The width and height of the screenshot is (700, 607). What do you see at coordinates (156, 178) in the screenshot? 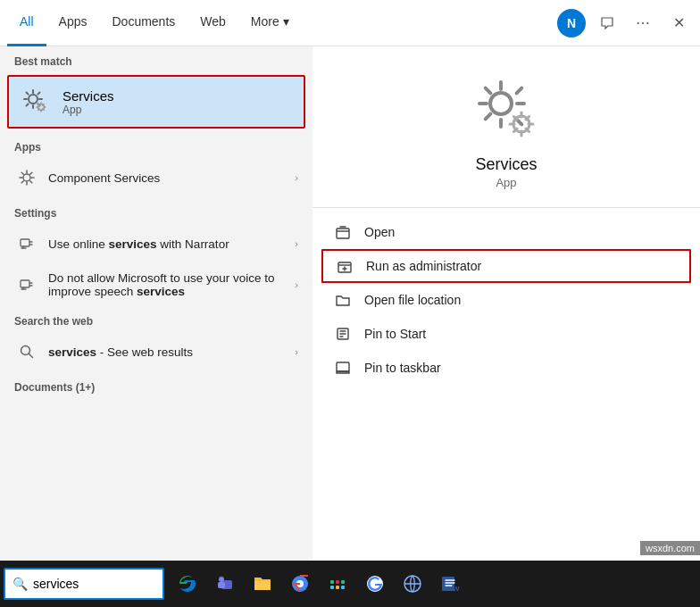
I see `list-item-component-services: Component Services ›` at bounding box center [156, 178].